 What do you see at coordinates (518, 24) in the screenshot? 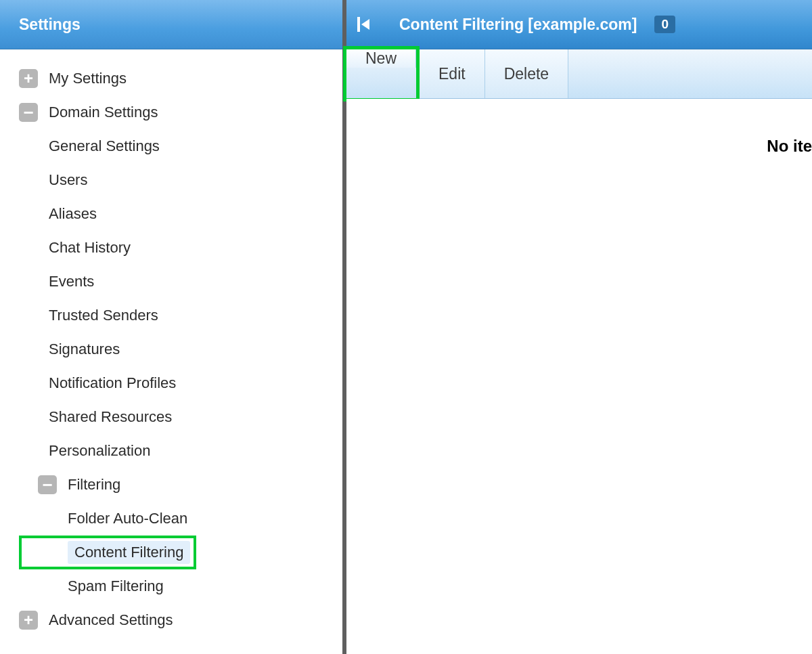
I see `main-title: Content Filtering [example.com]` at bounding box center [518, 24].